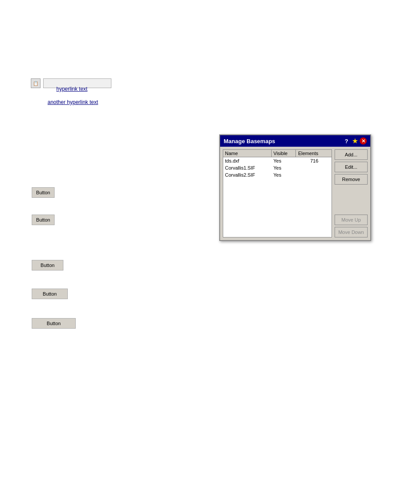 This screenshot has width=420, height=504. Describe the element at coordinates (72, 89) in the screenshot. I see `link1: hyperlink text` at that location.